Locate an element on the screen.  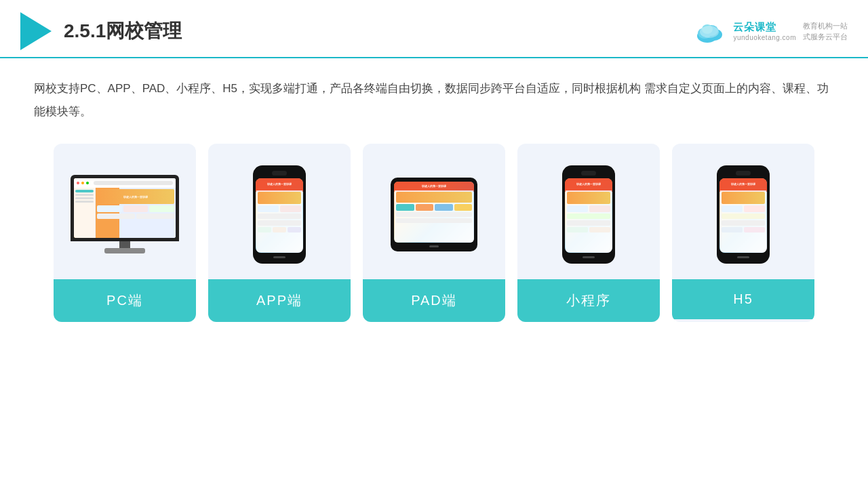
phone-app-notch is located at coordinates (279, 174).